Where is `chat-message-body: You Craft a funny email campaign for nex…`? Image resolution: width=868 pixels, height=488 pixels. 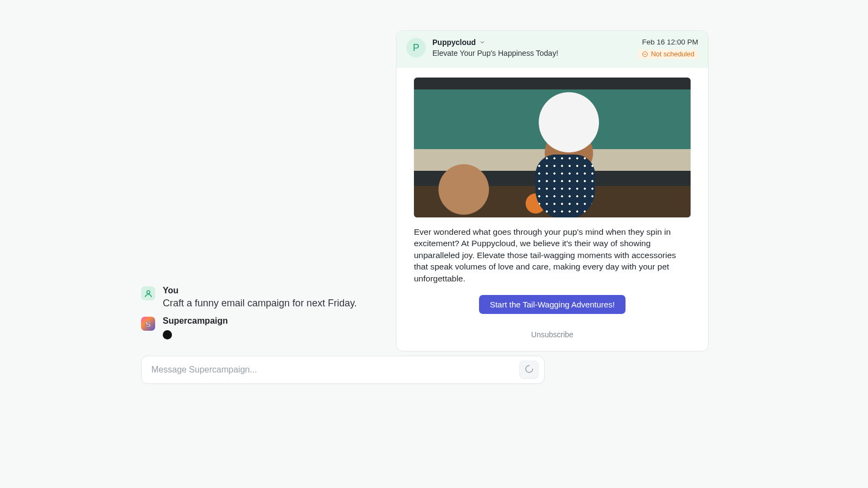
chat-message-body: You Craft a funny email campaign for nex… is located at coordinates (354, 297).